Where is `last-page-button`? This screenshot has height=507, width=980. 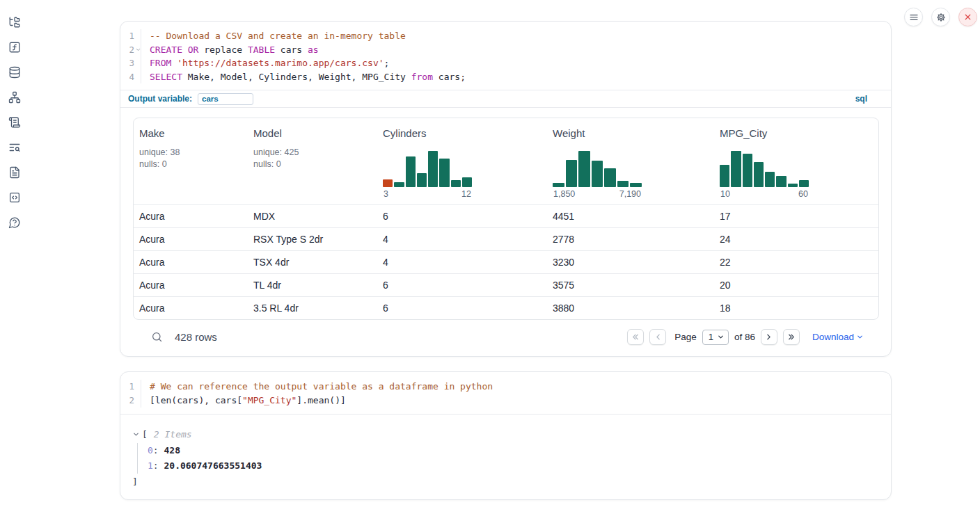
last-page-button is located at coordinates (791, 337).